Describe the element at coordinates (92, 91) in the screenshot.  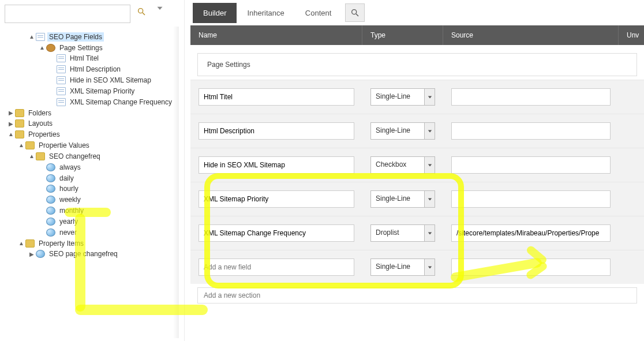
I see `tree-node: XML Sitemap Priority` at that location.